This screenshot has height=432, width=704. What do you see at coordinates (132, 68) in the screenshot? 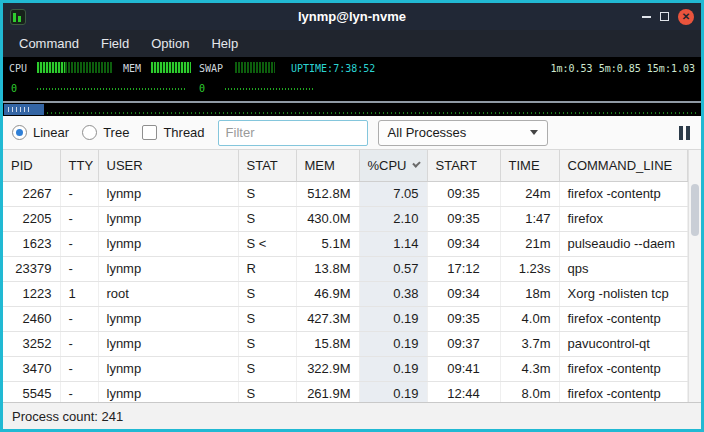
I see `mem-meter-label: MEM` at bounding box center [132, 68].